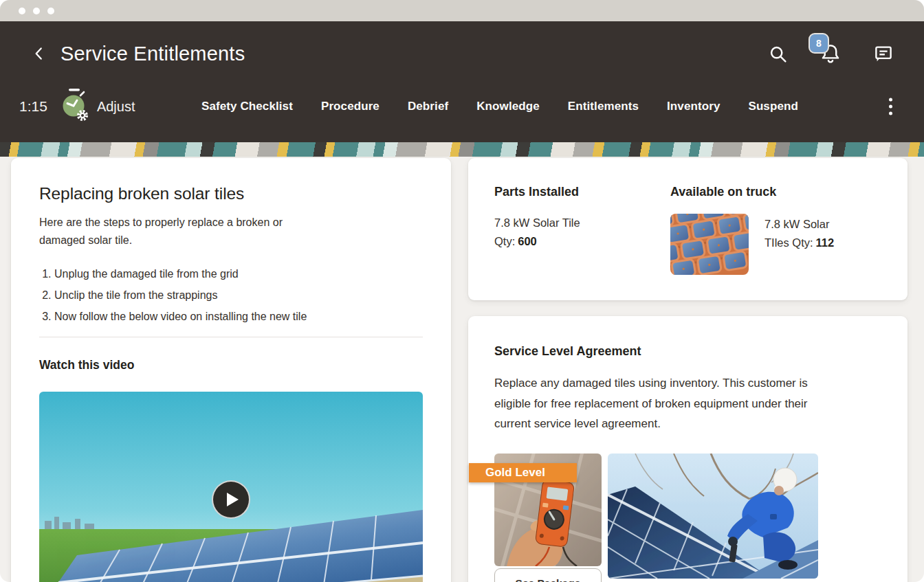 This screenshot has height=582, width=924. What do you see at coordinates (428, 107) in the screenshot?
I see `nav-item-debrief: Debrief` at bounding box center [428, 107].